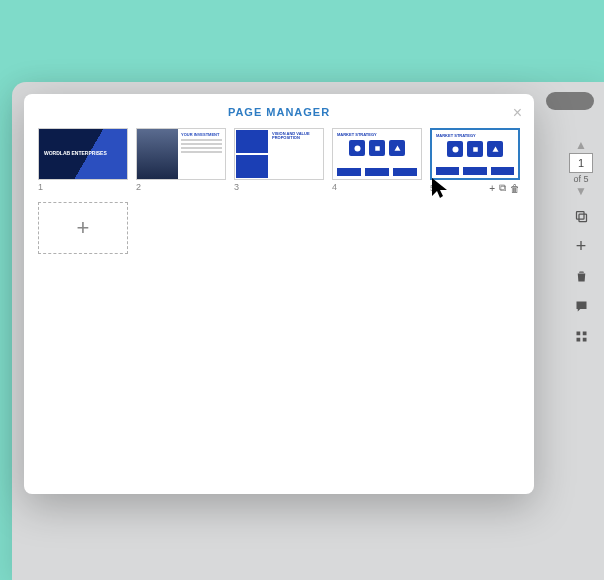 The width and height of the screenshot is (604, 580). What do you see at coordinates (581, 168) in the screenshot?
I see `page-indicator: ▲ 1 of 5 ▼` at bounding box center [581, 168].